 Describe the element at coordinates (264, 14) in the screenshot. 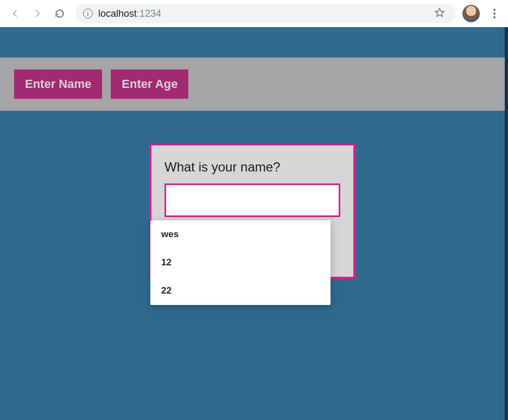

I see `url-text: localhost:1234` at that location.